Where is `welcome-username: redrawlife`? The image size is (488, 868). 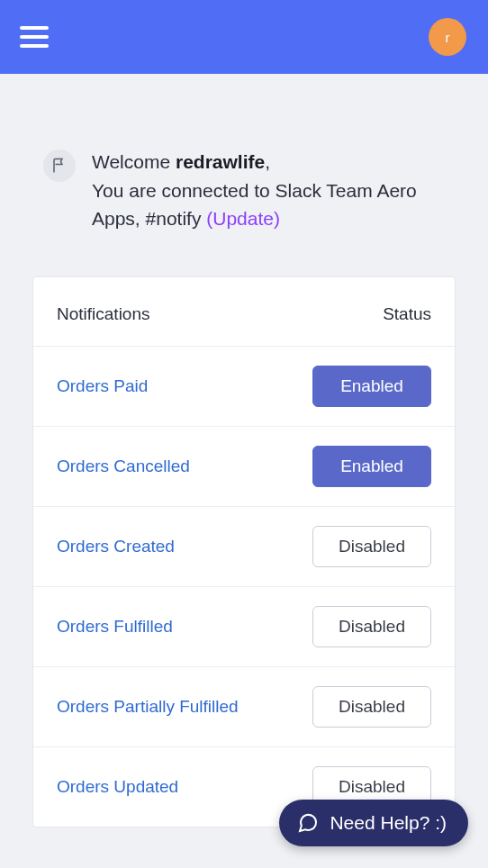
welcome-username: redrawlife is located at coordinates (220, 162).